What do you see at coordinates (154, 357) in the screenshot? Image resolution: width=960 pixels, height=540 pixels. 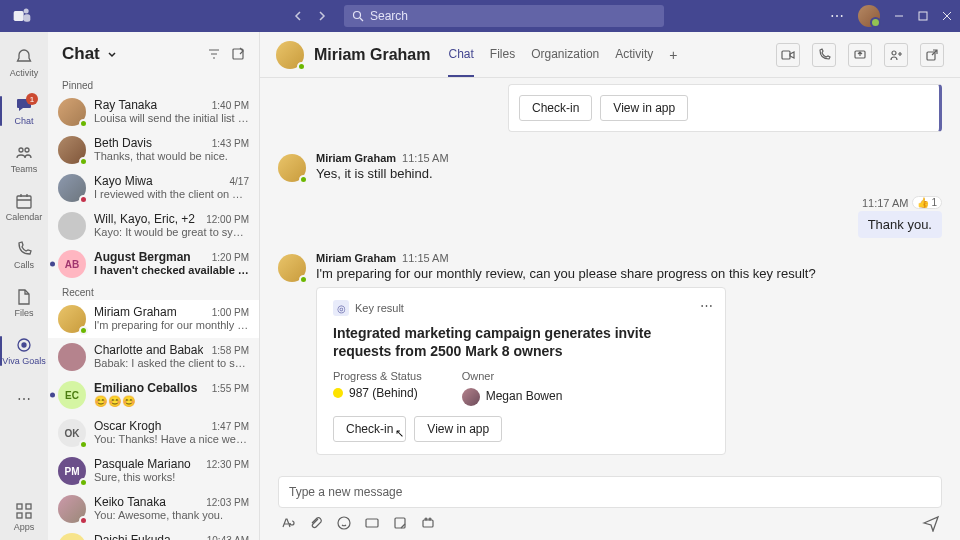 I see `chat-item: Charlotte and Babak1:58 PMBabak: I asked…` at bounding box center [154, 357].